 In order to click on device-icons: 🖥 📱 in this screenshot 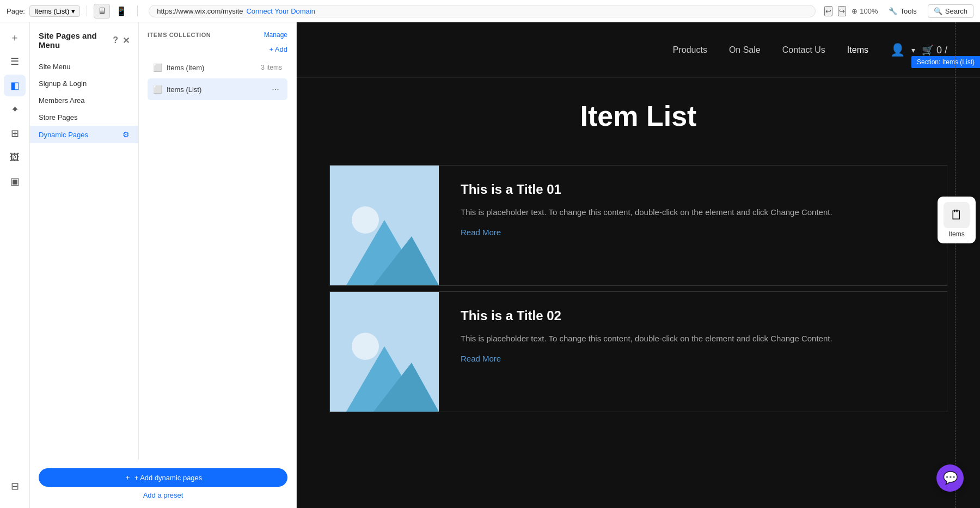, I will do `click(112, 11)`.